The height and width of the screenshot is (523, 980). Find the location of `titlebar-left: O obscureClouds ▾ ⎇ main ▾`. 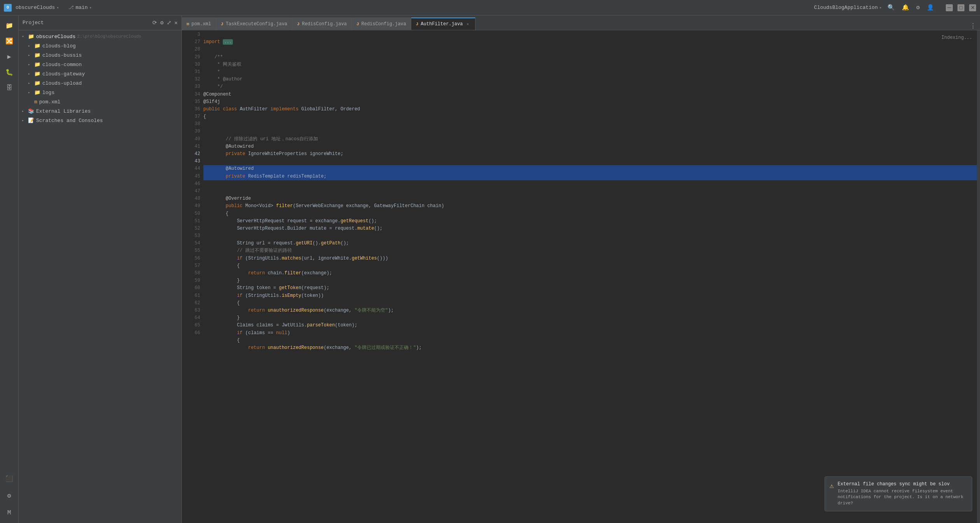

titlebar-left: O obscureClouds ▾ ⎇ main ▾ is located at coordinates (48, 8).